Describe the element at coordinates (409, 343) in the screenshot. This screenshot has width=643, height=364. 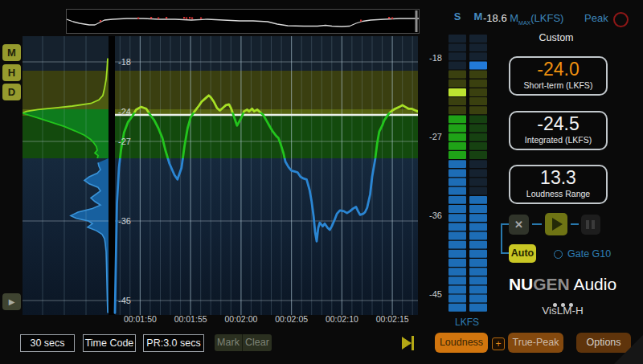
I see `skip-to-end-button` at that location.